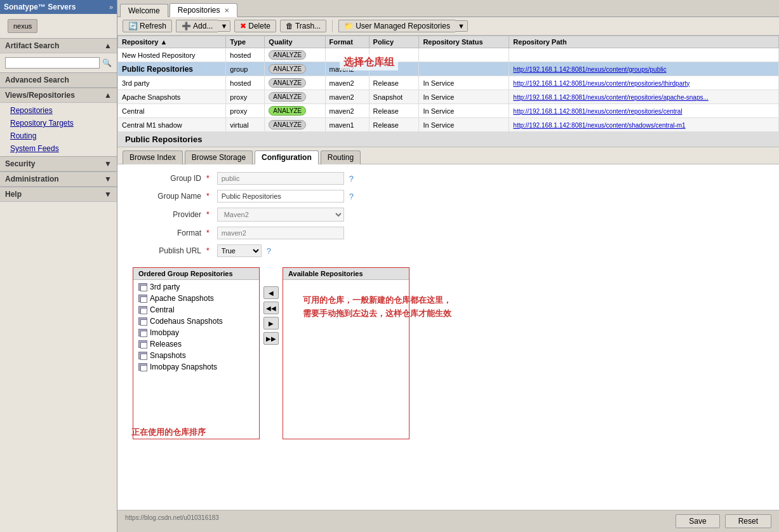 The image size is (779, 532). Describe the element at coordinates (271, 293) in the screenshot. I see `move-left-button: ◀` at that location.